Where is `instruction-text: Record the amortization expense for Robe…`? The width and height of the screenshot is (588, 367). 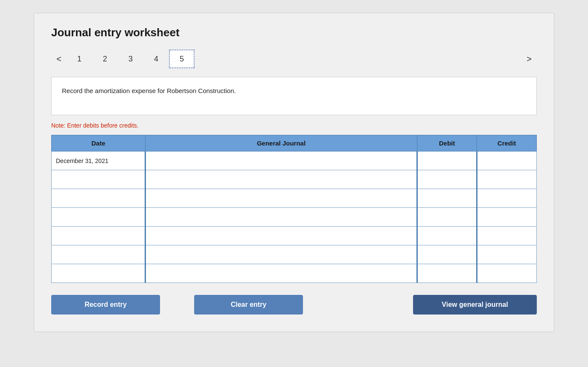 instruction-text: Record the amortization expense for Robe… is located at coordinates (149, 90).